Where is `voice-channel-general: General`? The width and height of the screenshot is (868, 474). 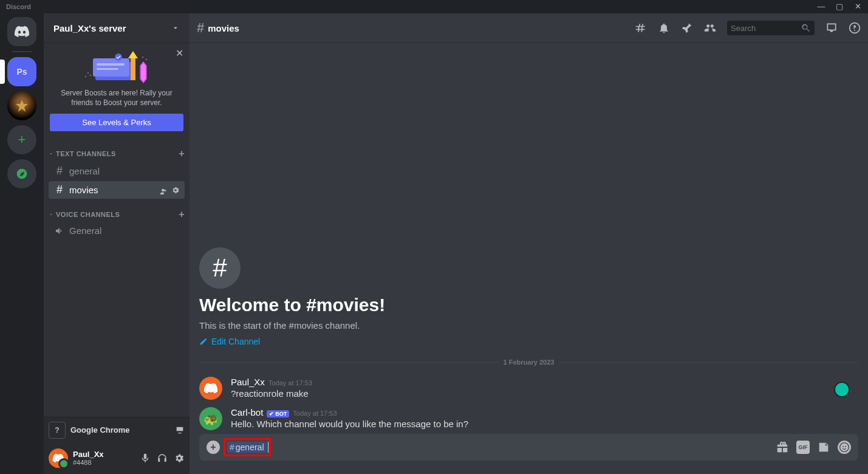 voice-channel-general: General is located at coordinates (117, 231).